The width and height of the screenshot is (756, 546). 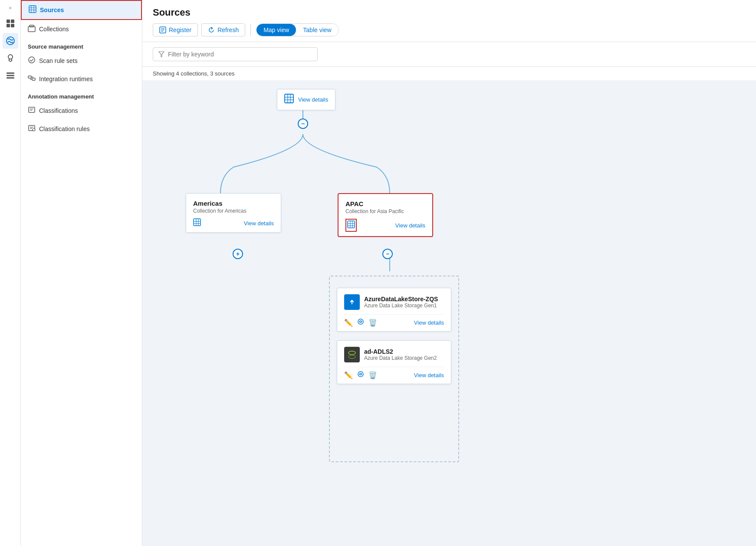 I want to click on adls1-scan-button, so click(x=361, y=322).